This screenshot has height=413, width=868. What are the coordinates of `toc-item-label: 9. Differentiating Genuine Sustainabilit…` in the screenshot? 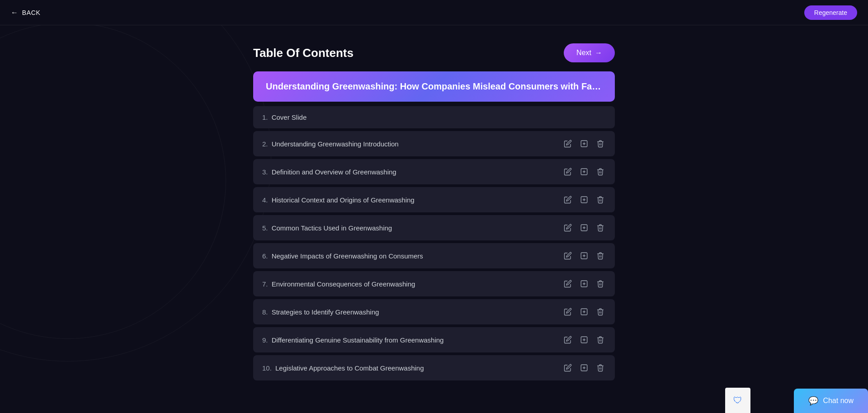 It's located at (353, 340).